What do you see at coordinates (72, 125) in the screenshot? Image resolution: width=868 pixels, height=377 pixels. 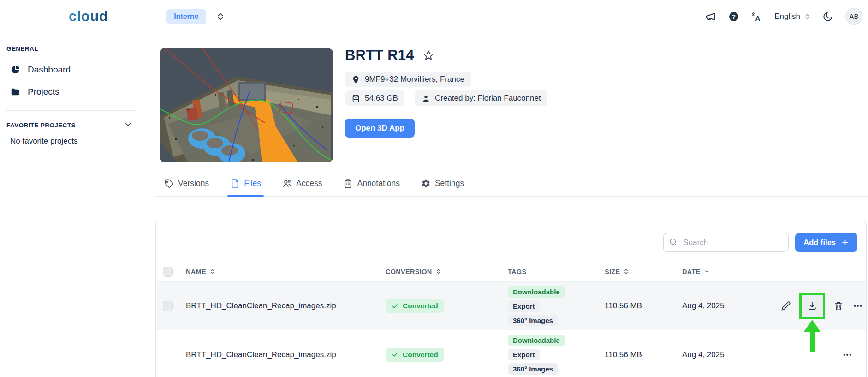 I see `favorites-header: FAVORITE PROJECTS` at bounding box center [72, 125].